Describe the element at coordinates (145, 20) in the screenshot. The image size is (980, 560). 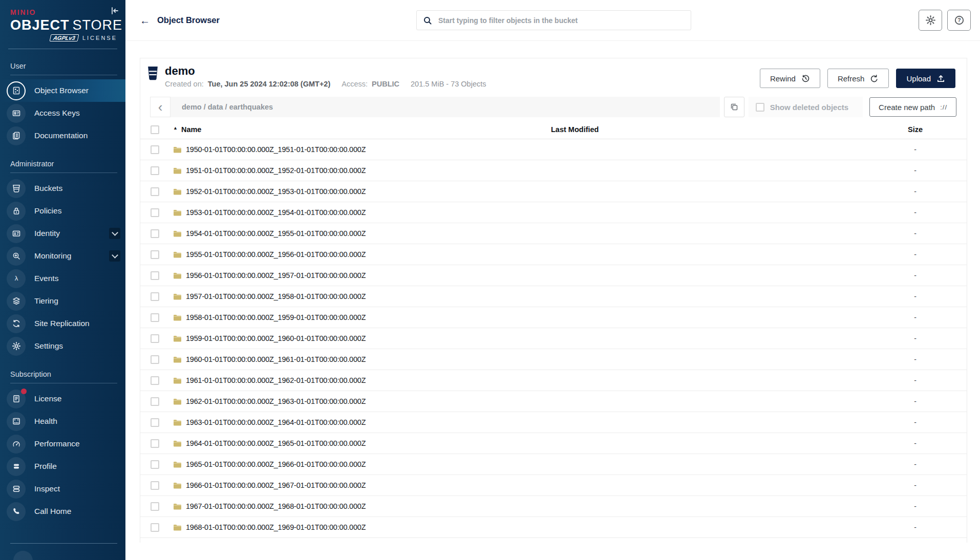
I see `back-arrow-icon: ←` at that location.